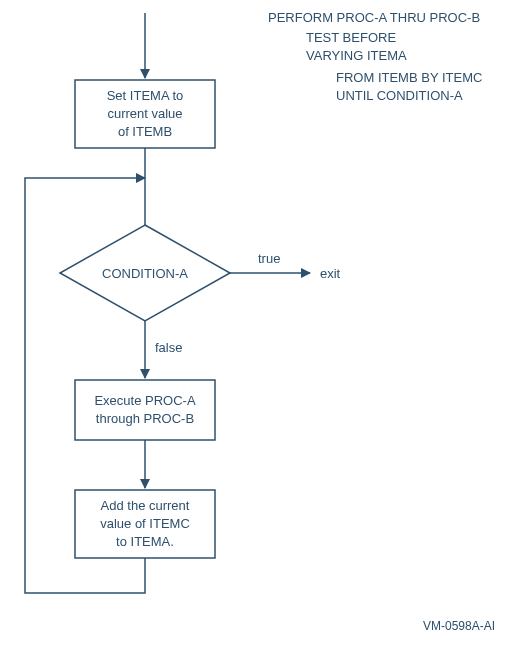 This screenshot has height=645, width=510. Describe the element at coordinates (145, 132) in the screenshot. I see `set-itema-l3: of ITEMB` at that location.